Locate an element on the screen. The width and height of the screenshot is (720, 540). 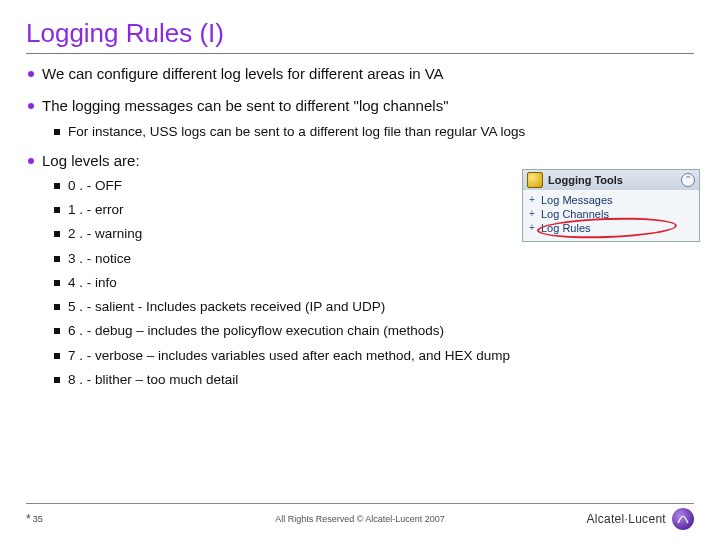
copyright-text: All Rights Reserved © Alcatel-Lucent 200… is located at coordinates (360, 519).